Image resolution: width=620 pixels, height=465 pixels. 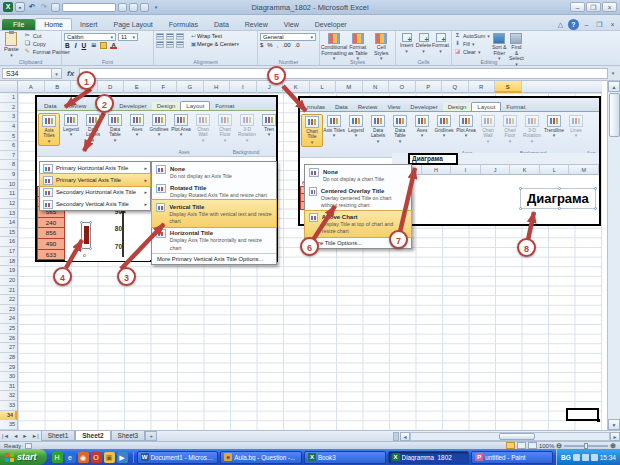 I want to click on increase-decimal-button: .00, so click(x=286, y=45).